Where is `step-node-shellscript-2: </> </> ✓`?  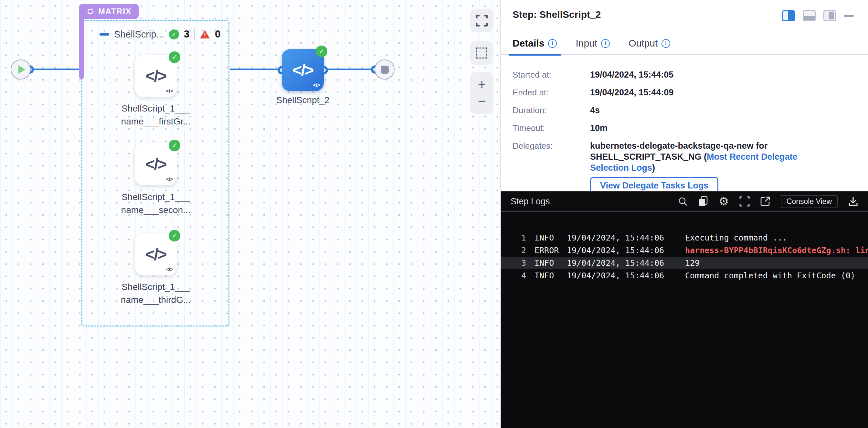
step-node-shellscript-2: </> </> ✓ is located at coordinates (303, 70).